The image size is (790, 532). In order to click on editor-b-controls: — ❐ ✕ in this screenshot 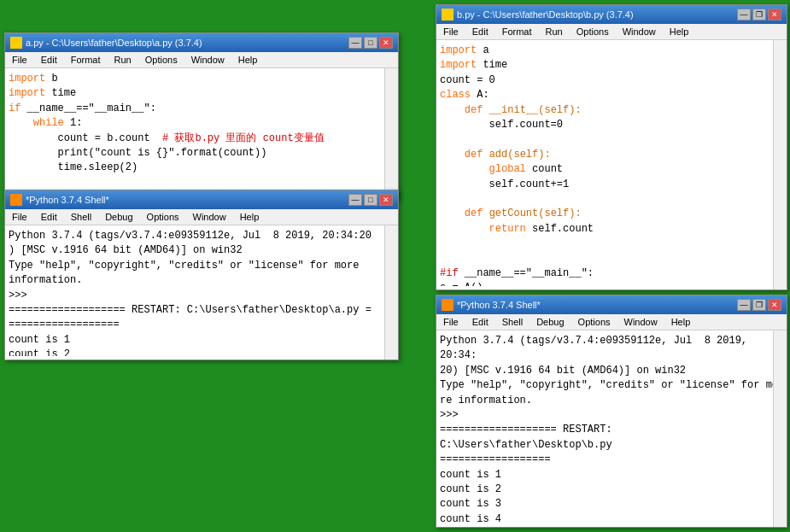, I will do `click(759, 15)`.